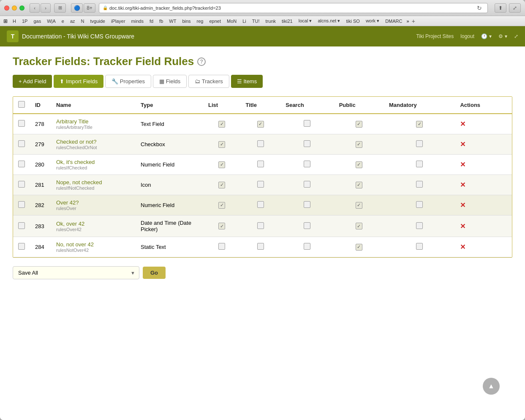  What do you see at coordinates (394, 21) in the screenshot?
I see `bookmark-DMARC: DMARC` at bounding box center [394, 21].